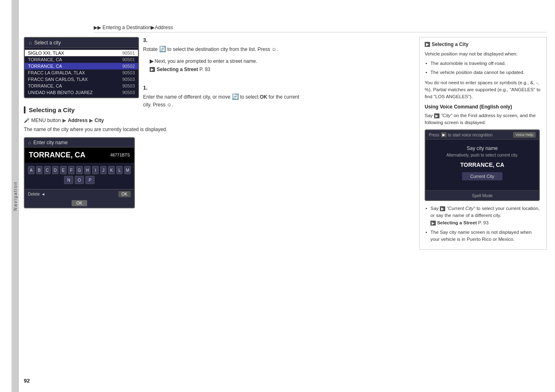 This screenshot has height=392, width=555. What do you see at coordinates (482, 135) in the screenshot?
I see `voice-screen-top: Press ▶ to start voice recognition Voice…` at bounding box center [482, 135].